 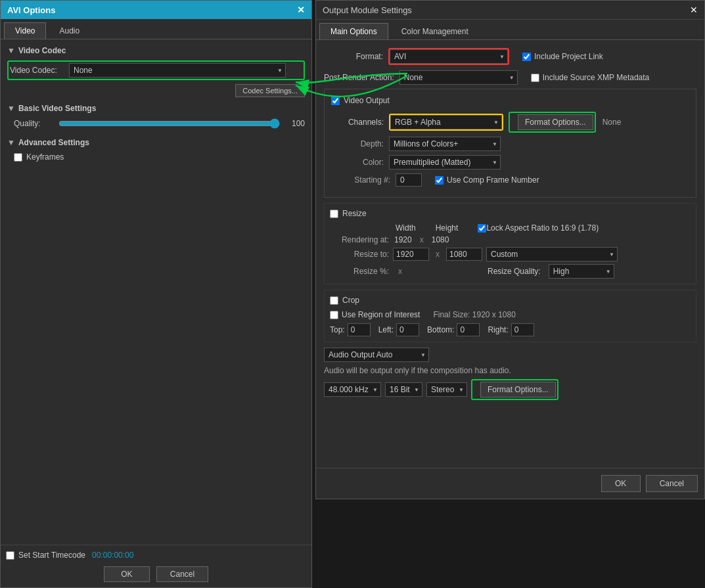 I want to click on lock-aspect-checkbox, so click(x=482, y=229).